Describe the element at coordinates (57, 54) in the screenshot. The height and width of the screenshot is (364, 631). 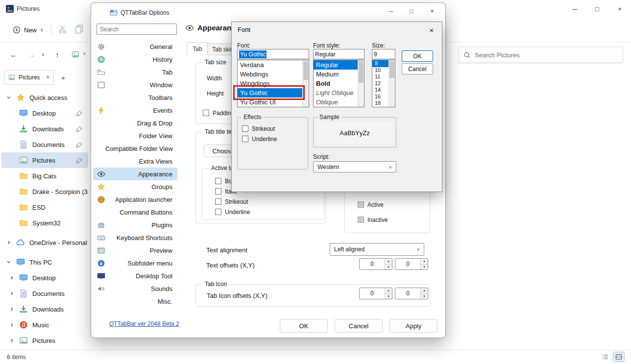
I see `up-button: ↑` at that location.